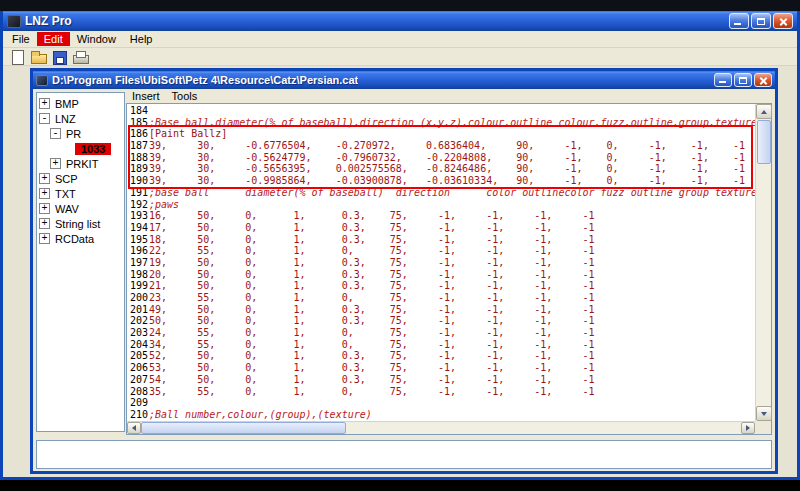 The image size is (800, 491). Describe the element at coordinates (763, 80) in the screenshot. I see `document-close-button` at that location.